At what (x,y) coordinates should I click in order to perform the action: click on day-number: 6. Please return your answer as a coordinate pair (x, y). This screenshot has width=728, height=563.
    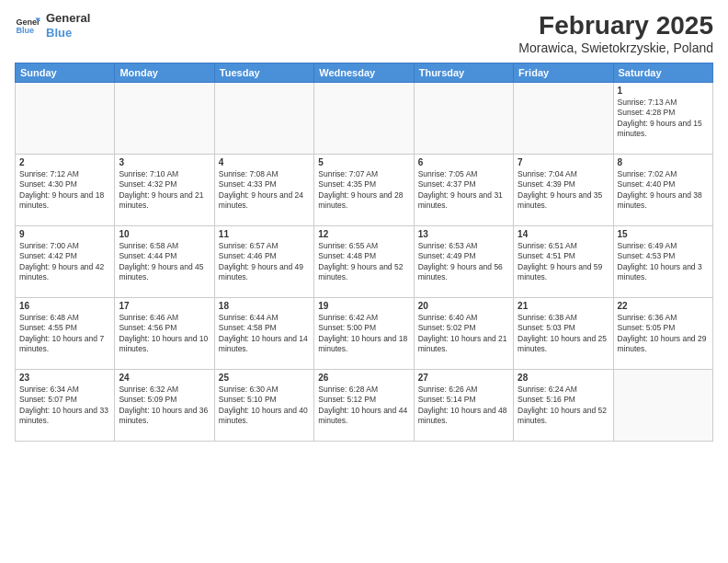
    Looking at the image, I should click on (463, 162).